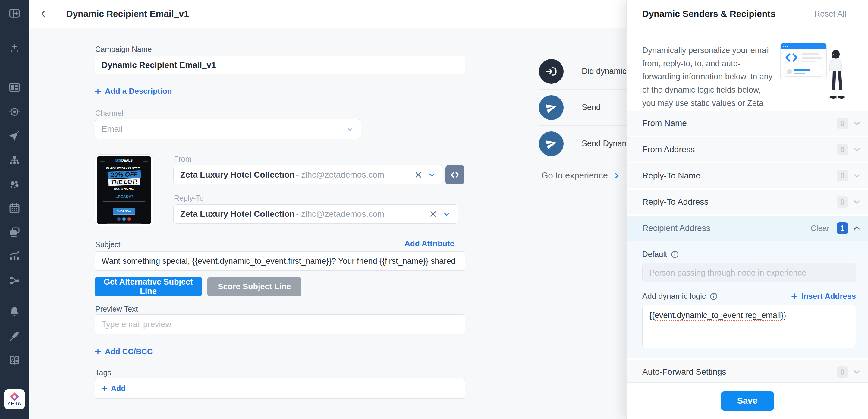  What do you see at coordinates (12, 361) in the screenshot?
I see `svg-text: A` at bounding box center [12, 361].